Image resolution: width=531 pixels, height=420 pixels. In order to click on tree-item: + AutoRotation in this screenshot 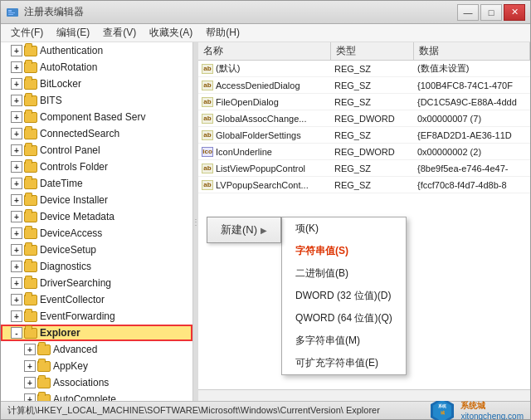, I will do `click(96, 67)`.